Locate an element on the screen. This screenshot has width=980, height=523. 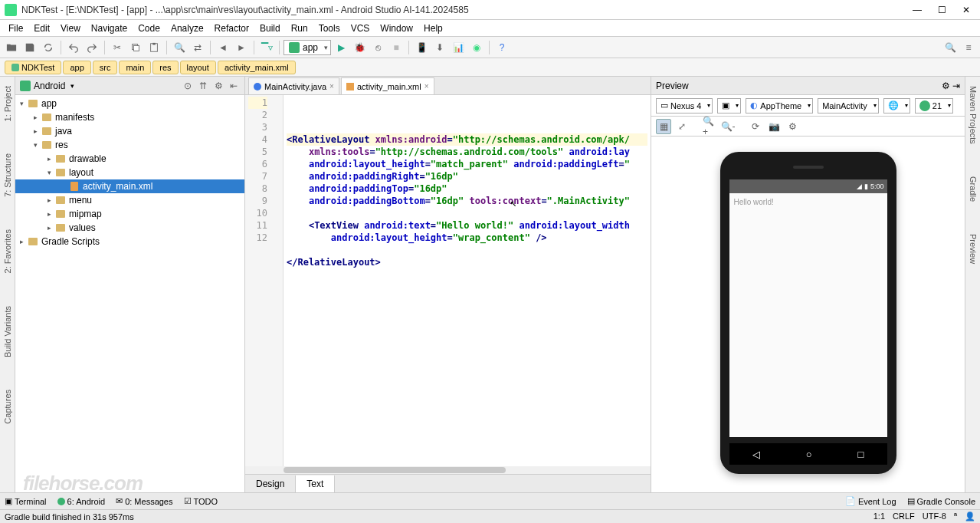
side-tab: 2: Favorites is located at coordinates (8, 252).